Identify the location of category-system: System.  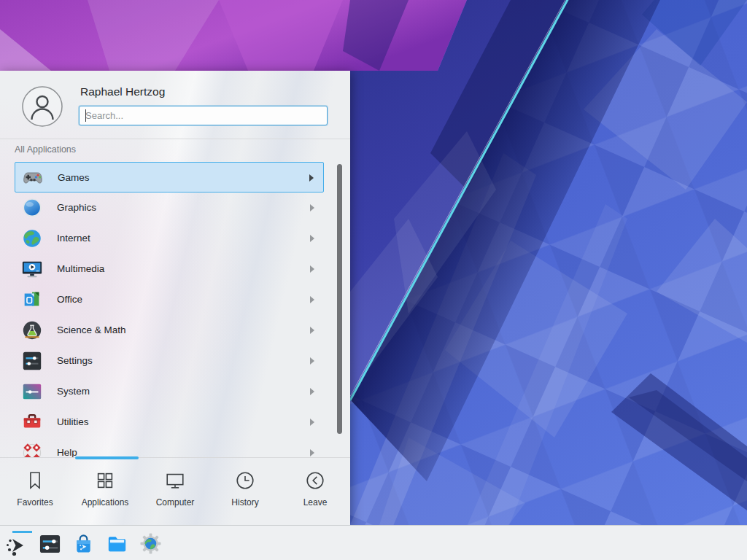
(169, 392).